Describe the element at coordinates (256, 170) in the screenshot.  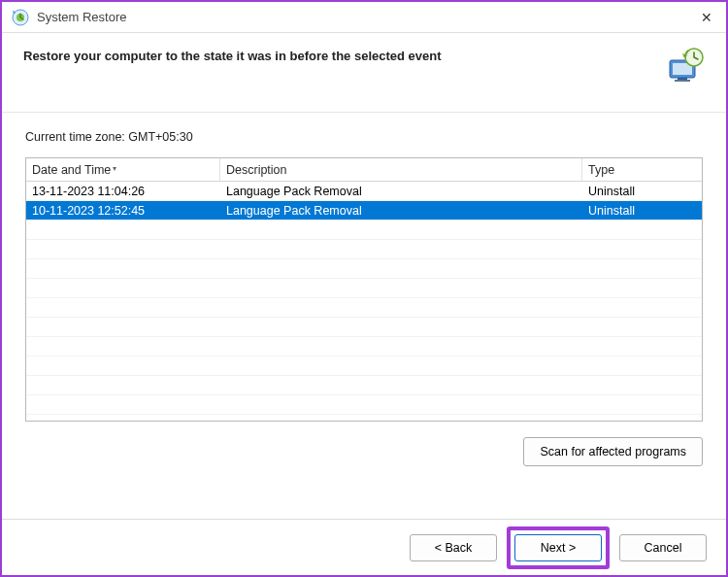
I see `column-header-description-label: Description` at that location.